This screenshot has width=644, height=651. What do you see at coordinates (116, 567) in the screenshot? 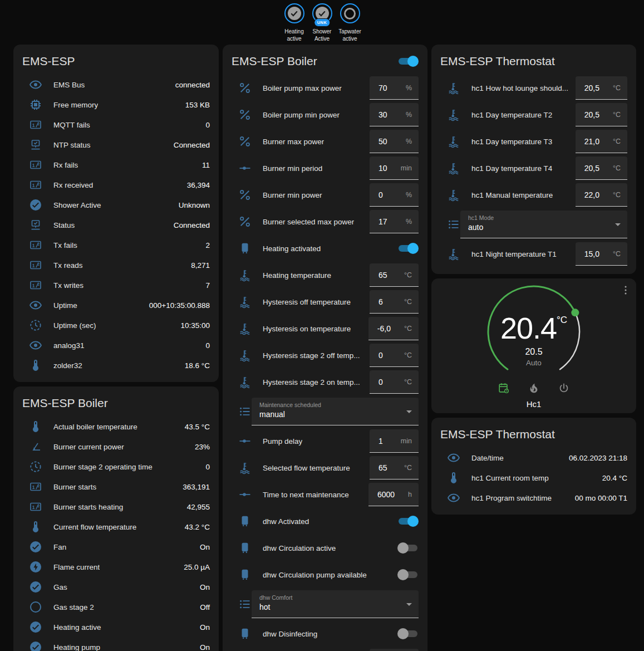
I see `sensor-row: Flame current25.0 µA` at bounding box center [116, 567].